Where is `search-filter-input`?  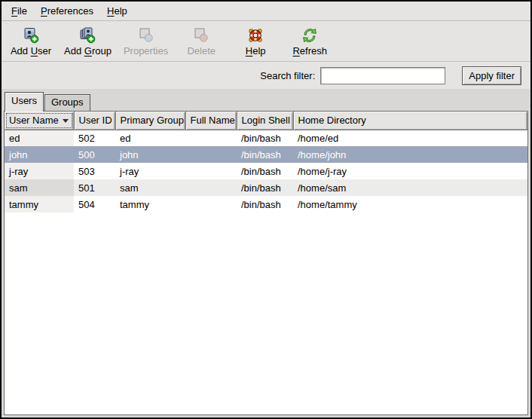 search-filter-input is located at coordinates (383, 75).